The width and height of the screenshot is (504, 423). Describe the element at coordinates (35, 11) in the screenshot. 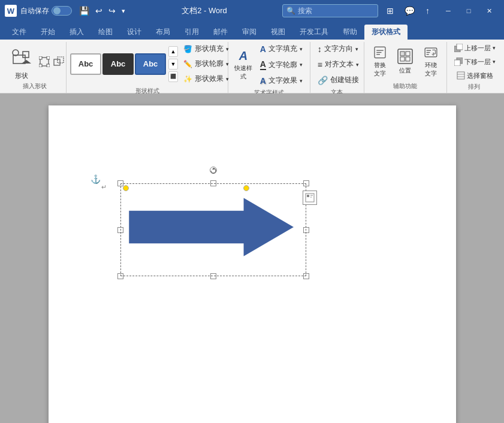

I see `autosave-label: 自动保存` at that location.